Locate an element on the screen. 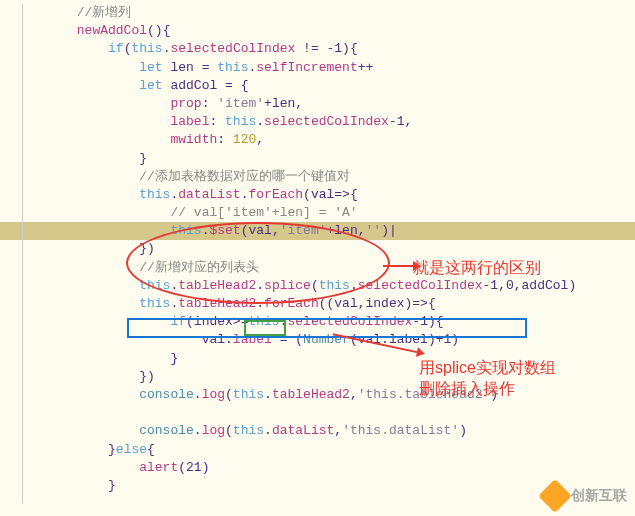  fold-gutter is located at coordinates (22, 254).